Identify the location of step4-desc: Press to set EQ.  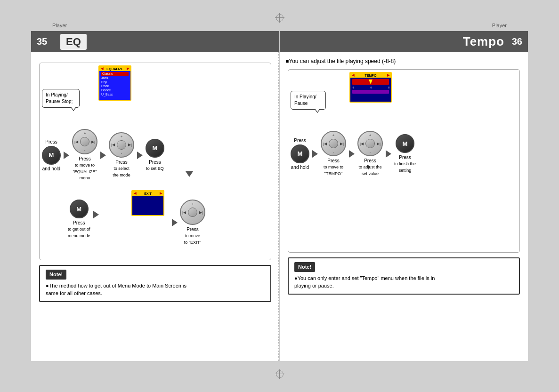
(155, 166).